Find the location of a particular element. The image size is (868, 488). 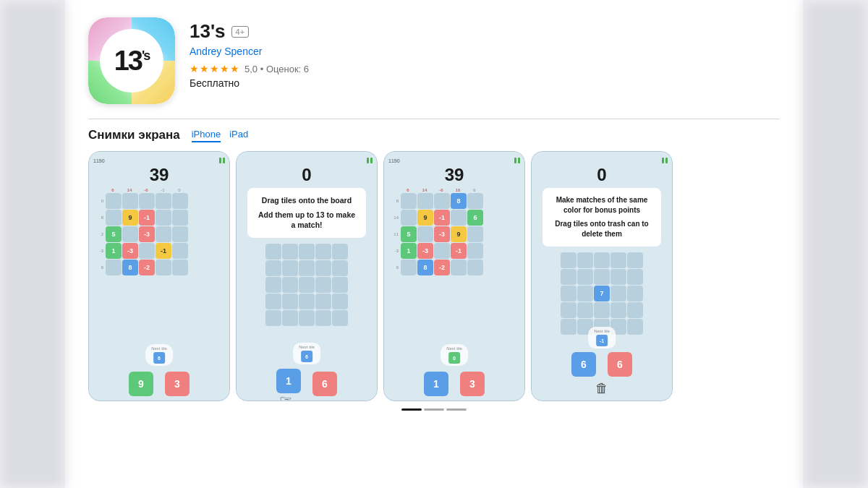

screen1-score: 39 is located at coordinates (159, 175).